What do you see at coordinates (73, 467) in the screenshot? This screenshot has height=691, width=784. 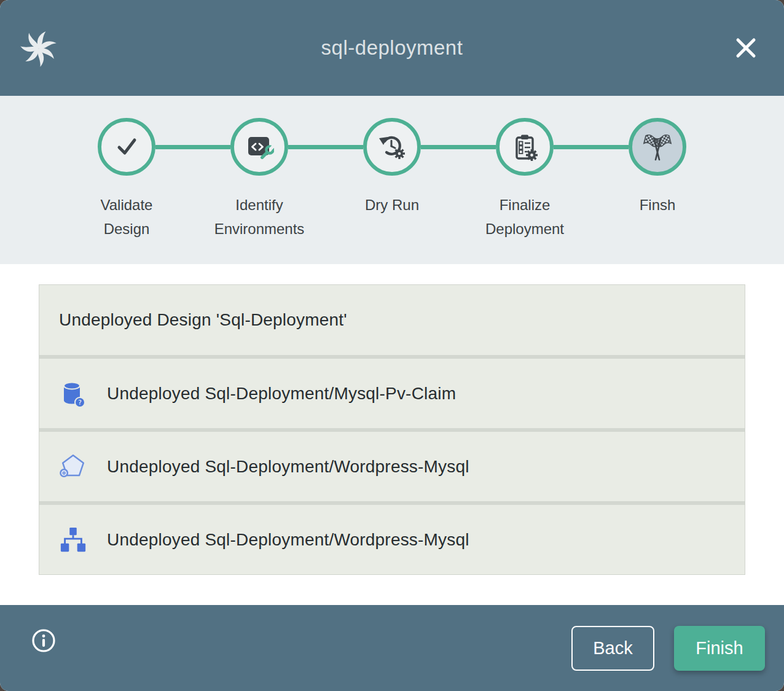 I see `pentagon-icon` at bounding box center [73, 467].